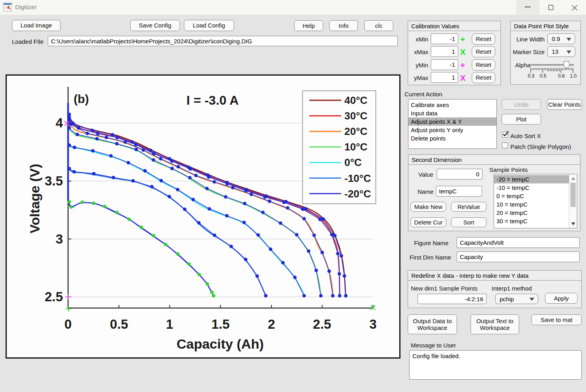 The height and width of the screenshot is (392, 586). Describe the element at coordinates (356, 131) in the screenshot. I see `svg-text: 20°C` at that location.